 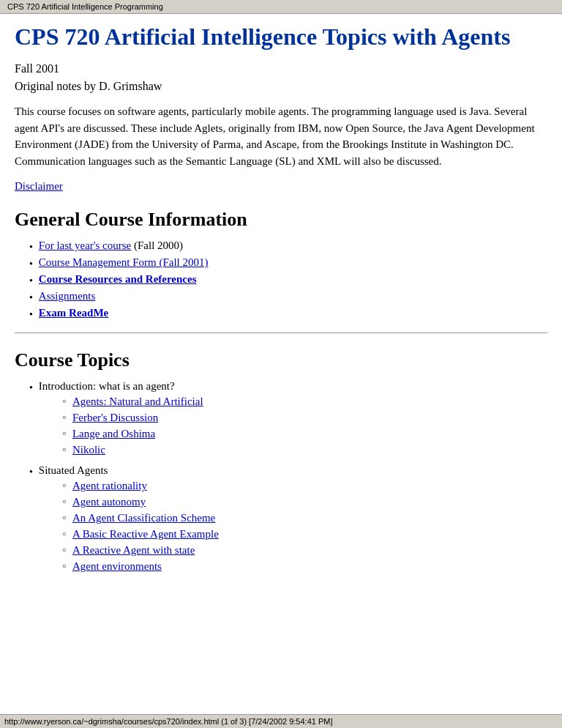 What do you see at coordinates (89, 450) in the screenshot?
I see `nikolic-link: Nikolic` at bounding box center [89, 450].